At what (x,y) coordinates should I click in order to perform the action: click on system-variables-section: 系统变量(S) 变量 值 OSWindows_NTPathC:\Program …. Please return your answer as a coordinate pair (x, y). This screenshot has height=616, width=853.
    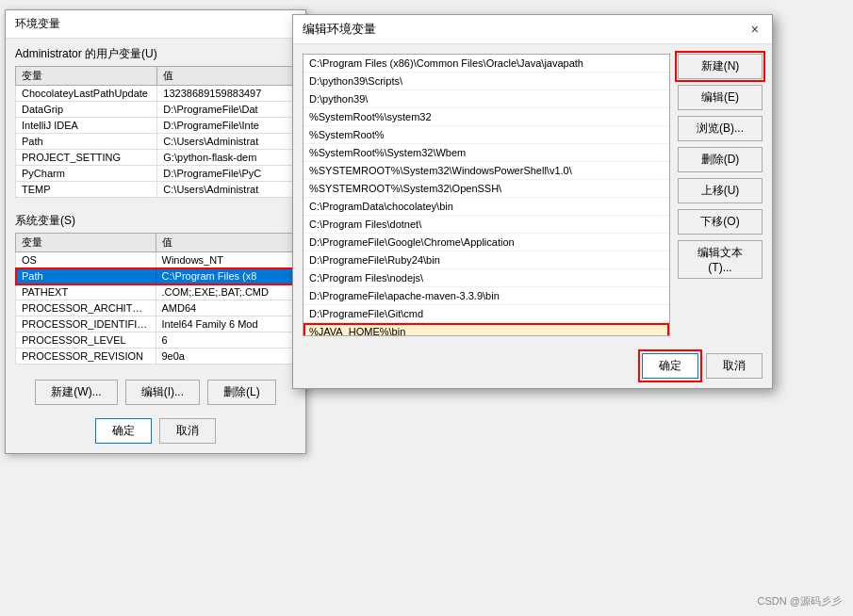
    Looking at the image, I should click on (156, 288).